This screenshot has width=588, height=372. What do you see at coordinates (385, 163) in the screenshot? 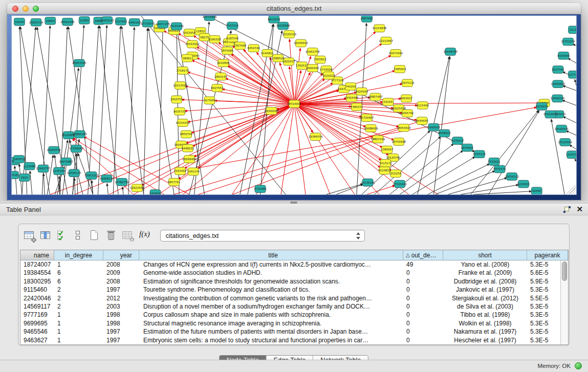
I see `selected-node: 1615172` at bounding box center [385, 163].